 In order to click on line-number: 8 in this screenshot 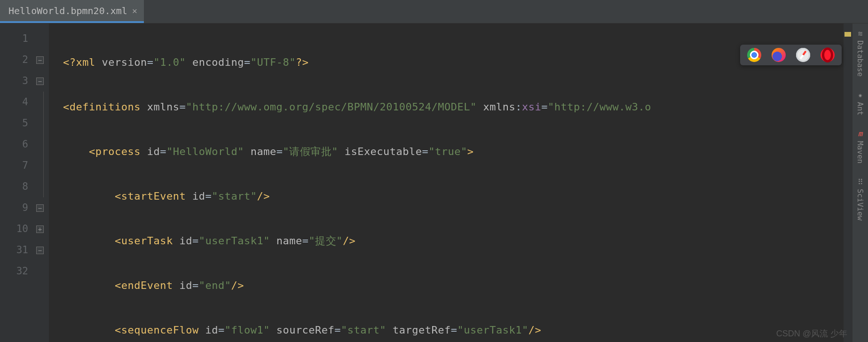, I will do `click(24, 187)`.